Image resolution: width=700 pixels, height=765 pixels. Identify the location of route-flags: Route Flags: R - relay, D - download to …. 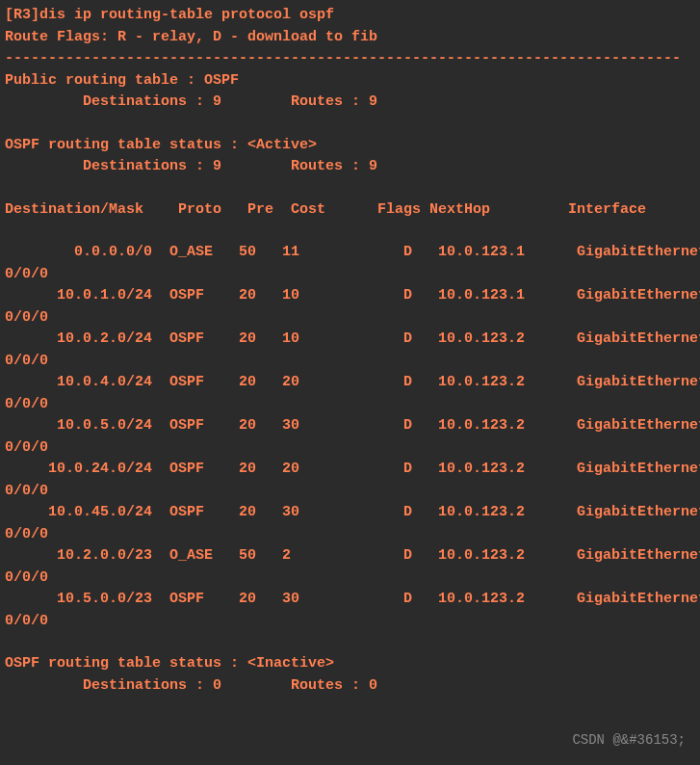
(350, 39).